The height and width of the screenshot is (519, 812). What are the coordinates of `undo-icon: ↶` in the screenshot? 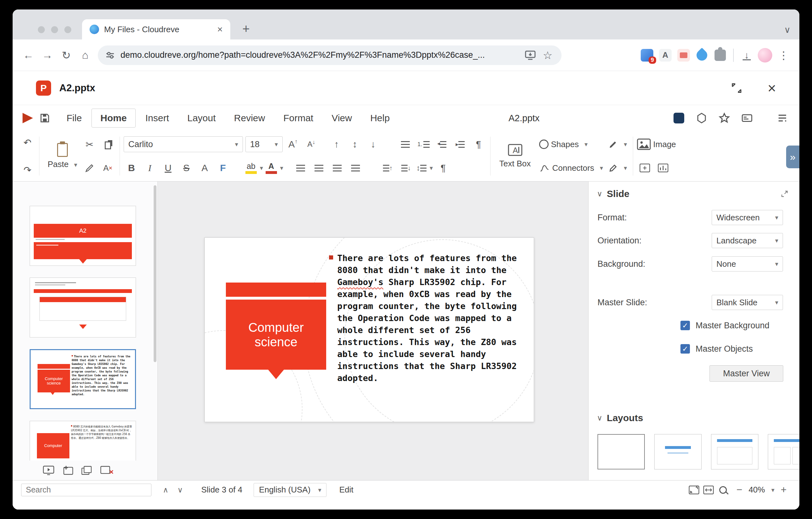 It's located at (28, 142).